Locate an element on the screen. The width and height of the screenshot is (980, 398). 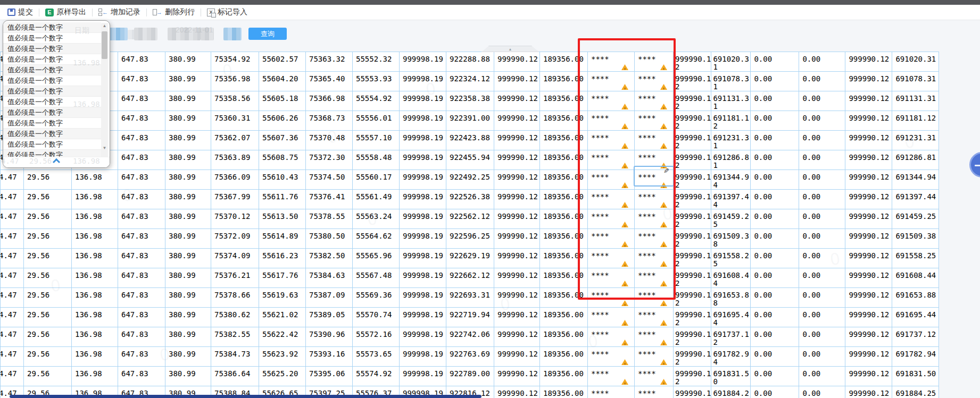
table-cell: 55611.76 is located at coordinates (283, 200).